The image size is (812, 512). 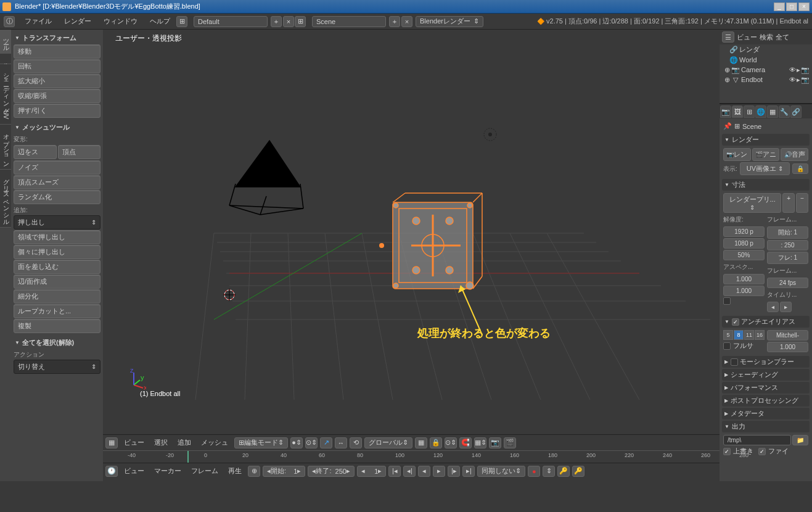 What do you see at coordinates (744, 255) in the screenshot?
I see `resolution-percent-field: 50%` at bounding box center [744, 255].